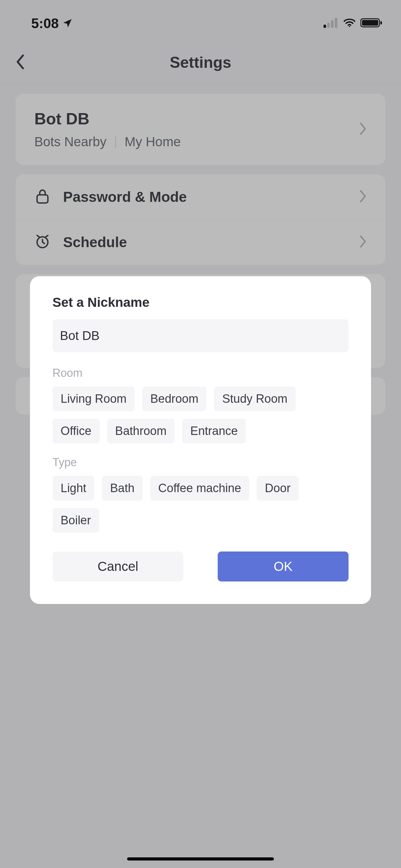 The width and height of the screenshot is (401, 868). I want to click on cancel-button: Cancel, so click(118, 567).